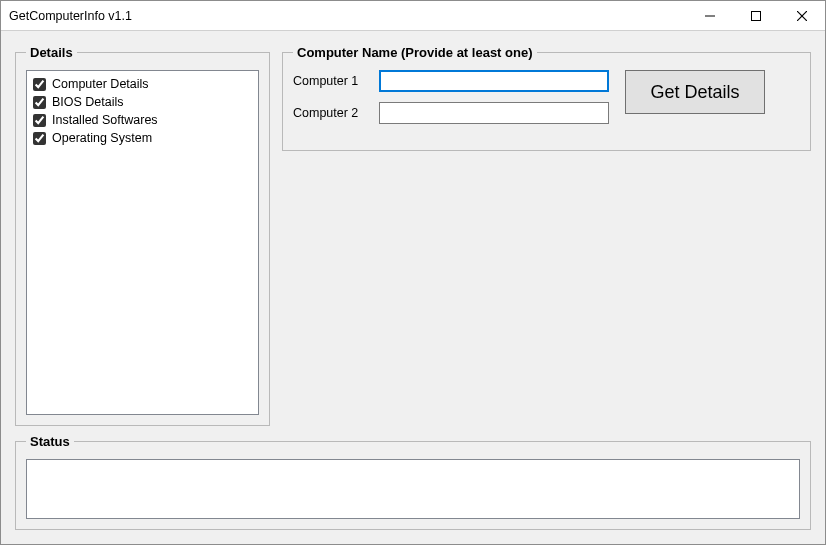  I want to click on checkbox-computer-details, so click(40, 84).